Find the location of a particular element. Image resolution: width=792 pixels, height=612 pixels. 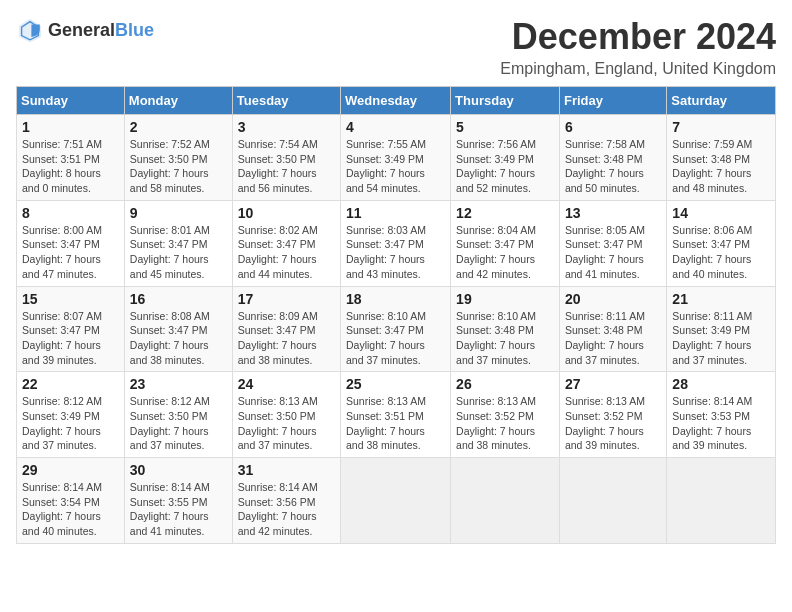

day-info: Sunrise: 8:14 AM Sunset: 3:53 PM Dayligh… is located at coordinates (721, 424).